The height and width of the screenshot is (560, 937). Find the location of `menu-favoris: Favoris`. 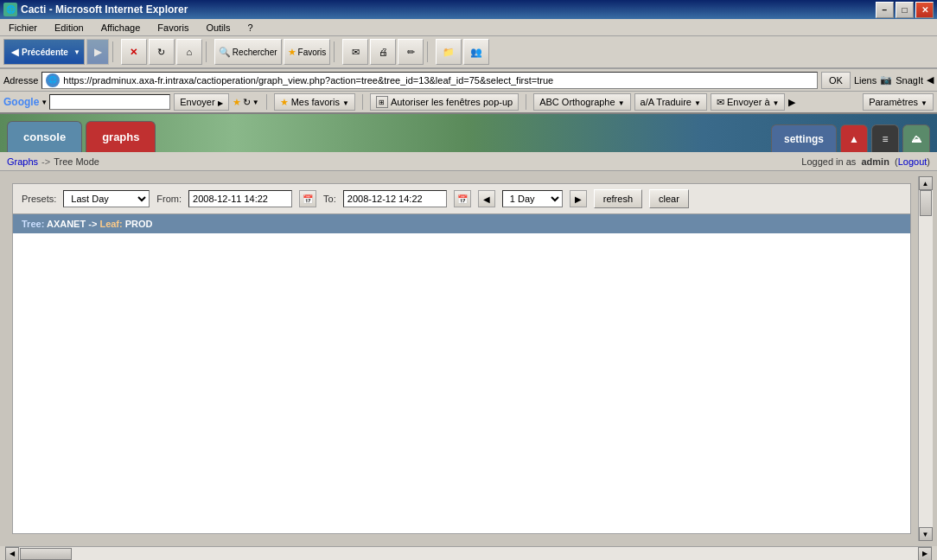

menu-favoris: Favoris is located at coordinates (173, 28).